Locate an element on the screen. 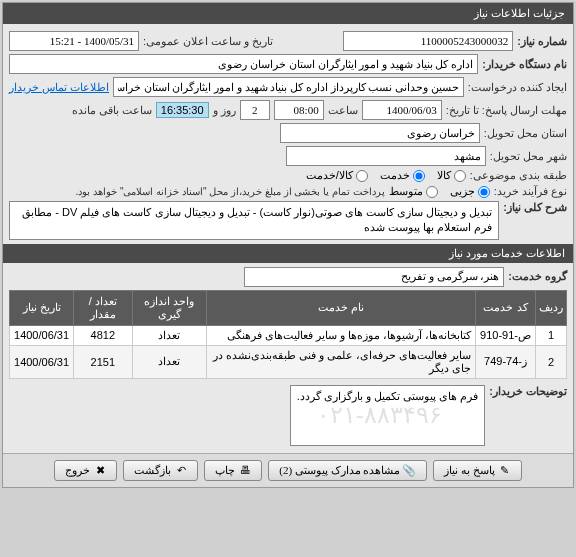  table-header: تاریخ نیاز is located at coordinates (42, 308).